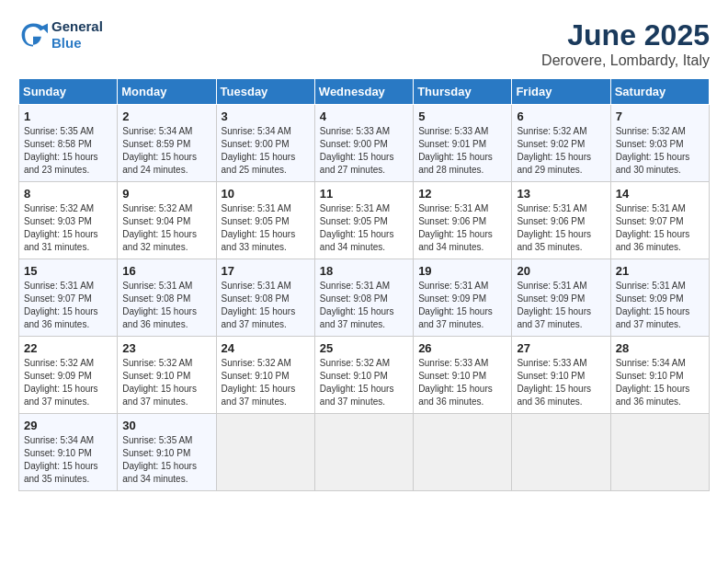 Image resolution: width=728 pixels, height=563 pixels. What do you see at coordinates (660, 116) in the screenshot?
I see `day-number: 7` at bounding box center [660, 116].